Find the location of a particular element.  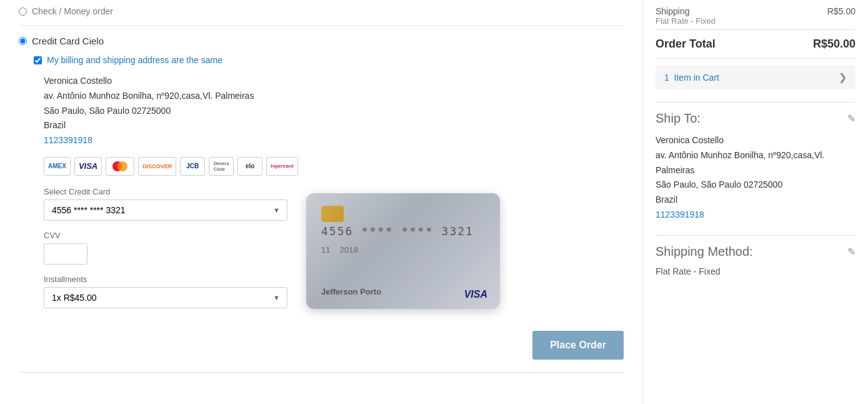

order-total-label: Order Total is located at coordinates (686, 44).